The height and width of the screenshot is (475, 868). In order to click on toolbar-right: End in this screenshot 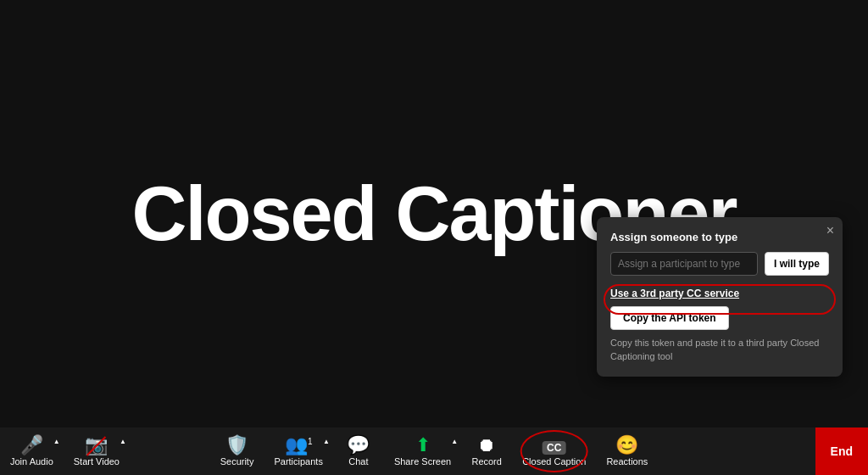, I will do `click(842, 451)`.